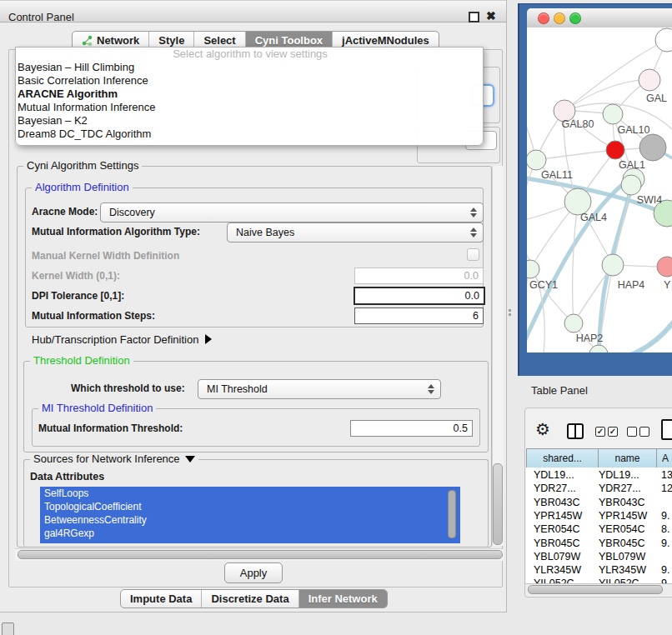  Describe the element at coordinates (128, 388) in the screenshot. I see `which-threshold-label: Which threshold to use:` at that location.